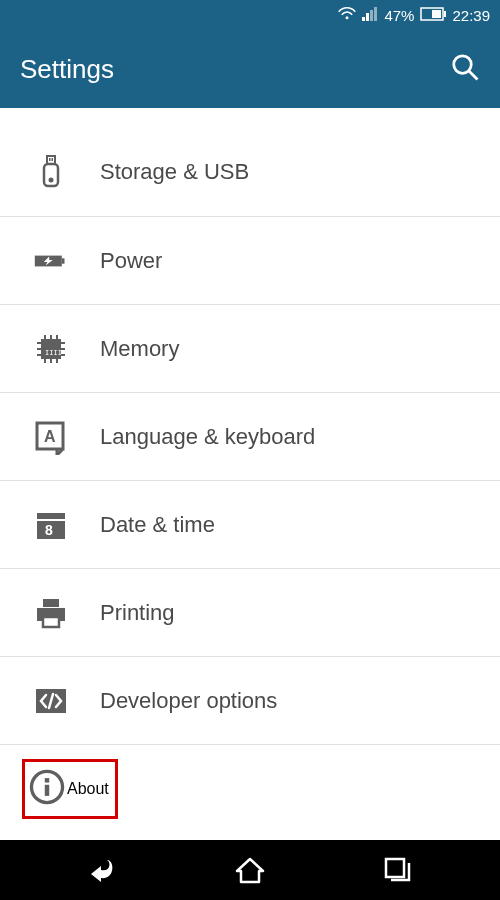 The width and height of the screenshot is (500, 900). Describe the element at coordinates (54, 353) in the screenshot. I see `svg-text: IIII` at that location.